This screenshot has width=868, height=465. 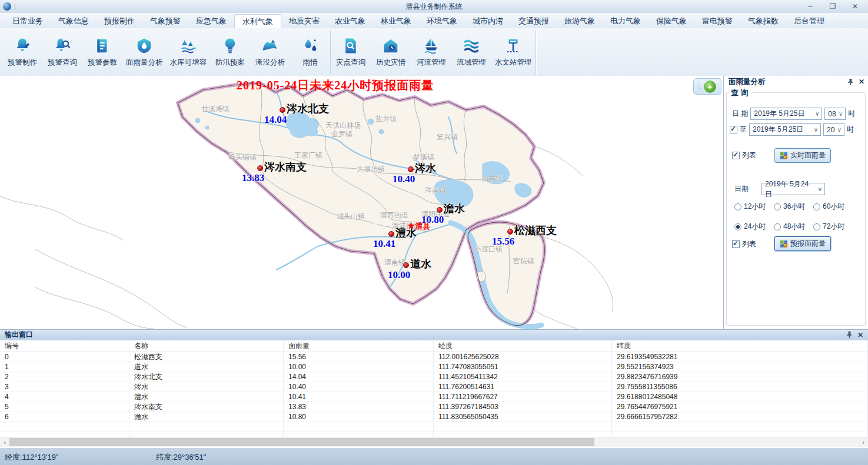 What do you see at coordinates (350, 21) in the screenshot?
I see `menu-item: 农业气象` at bounding box center [350, 21].